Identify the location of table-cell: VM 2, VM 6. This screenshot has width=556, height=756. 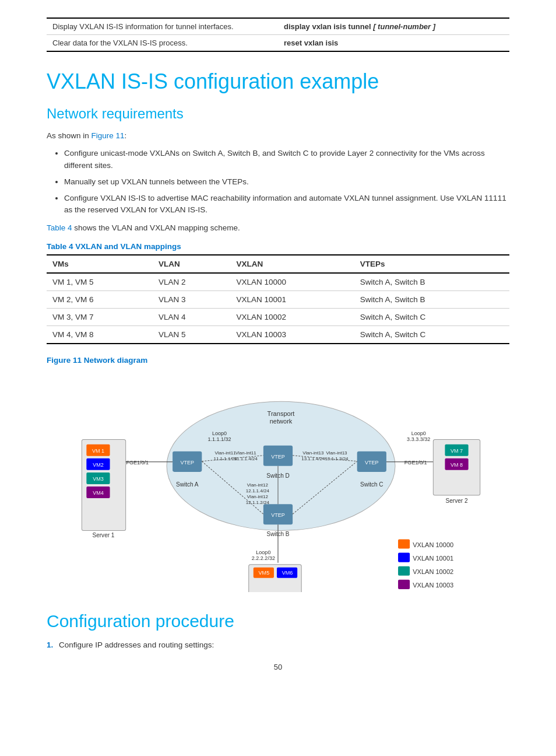
(100, 299).